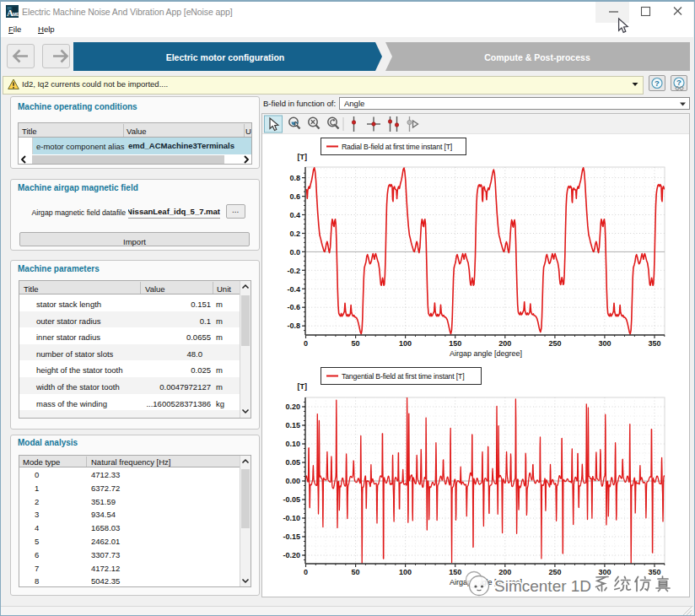 This screenshot has width=695, height=616. Describe the element at coordinates (292, 500) in the screenshot. I see `svg-text: -0.05` at that location.